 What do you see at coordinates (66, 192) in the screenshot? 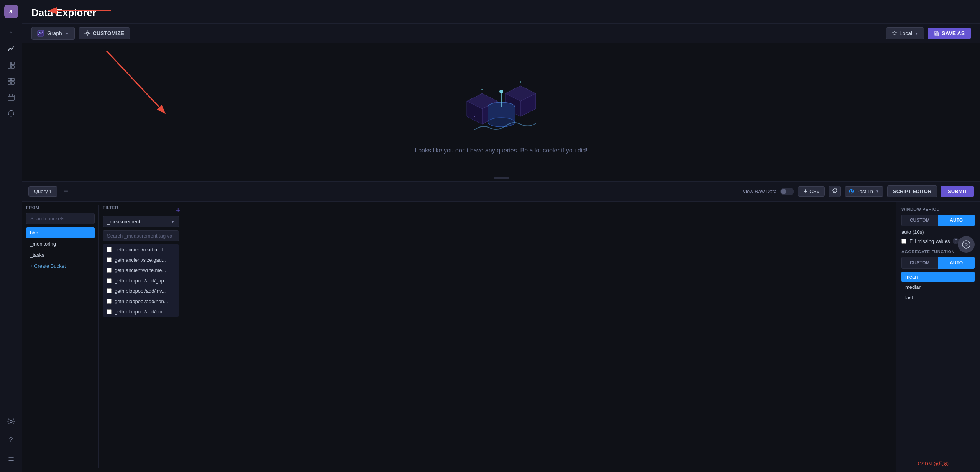
I see `add-query-button: +` at bounding box center [66, 192].